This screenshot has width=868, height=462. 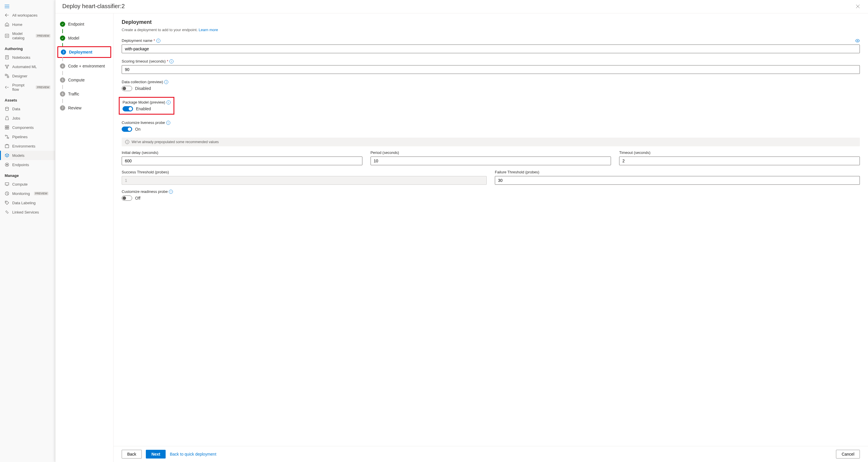 What do you see at coordinates (28, 109) in the screenshot?
I see `nav-data: Data` at bounding box center [28, 109].